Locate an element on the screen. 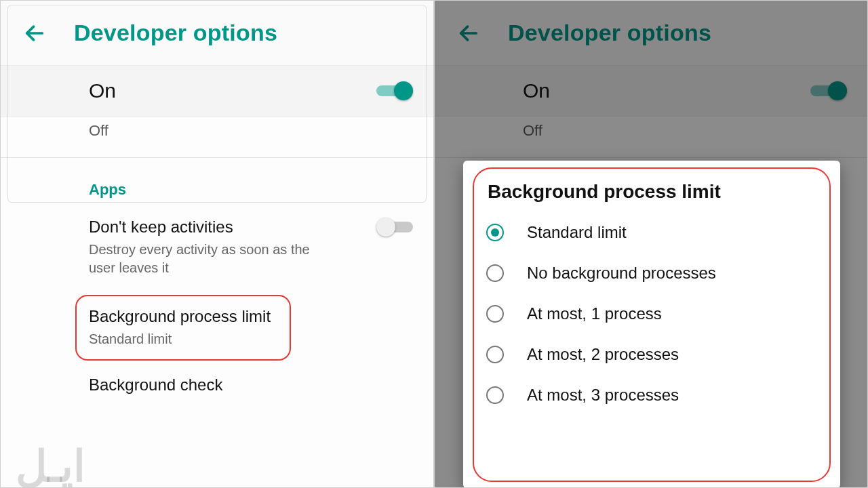 The width and height of the screenshot is (868, 488). master-toggle is located at coordinates (395, 91).